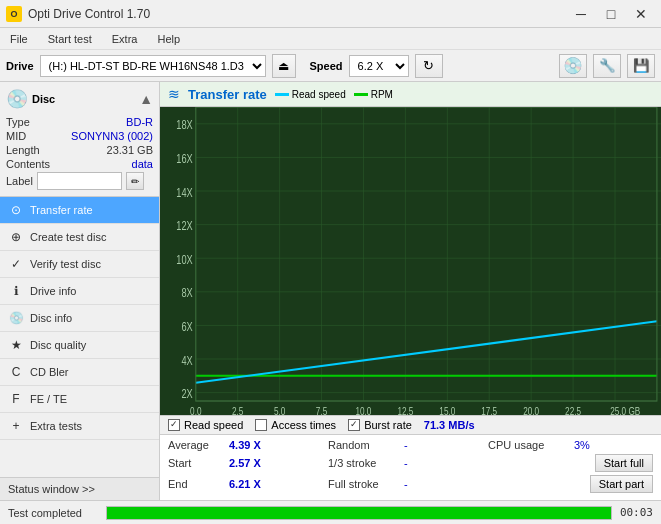  I want to click on mid-label: MID, so click(16, 136).